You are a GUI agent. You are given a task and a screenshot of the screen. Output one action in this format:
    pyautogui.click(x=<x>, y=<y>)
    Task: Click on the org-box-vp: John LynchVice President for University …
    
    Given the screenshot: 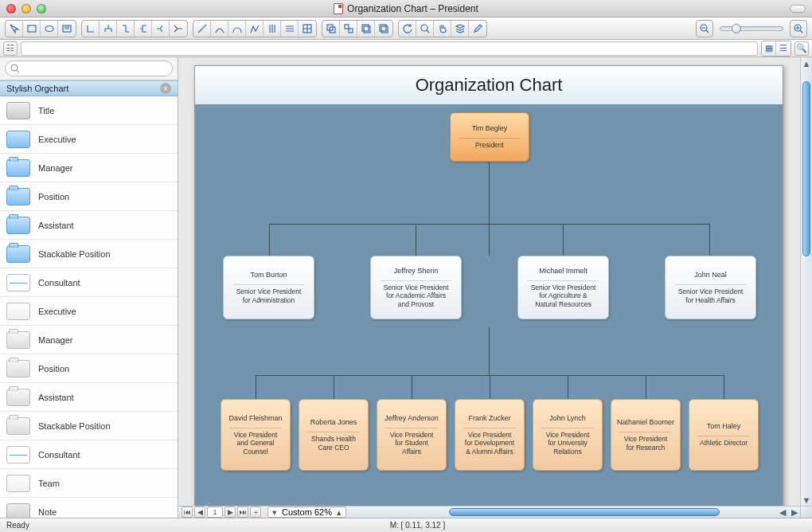 What is the action you would take?
    pyautogui.click(x=568, y=435)
    